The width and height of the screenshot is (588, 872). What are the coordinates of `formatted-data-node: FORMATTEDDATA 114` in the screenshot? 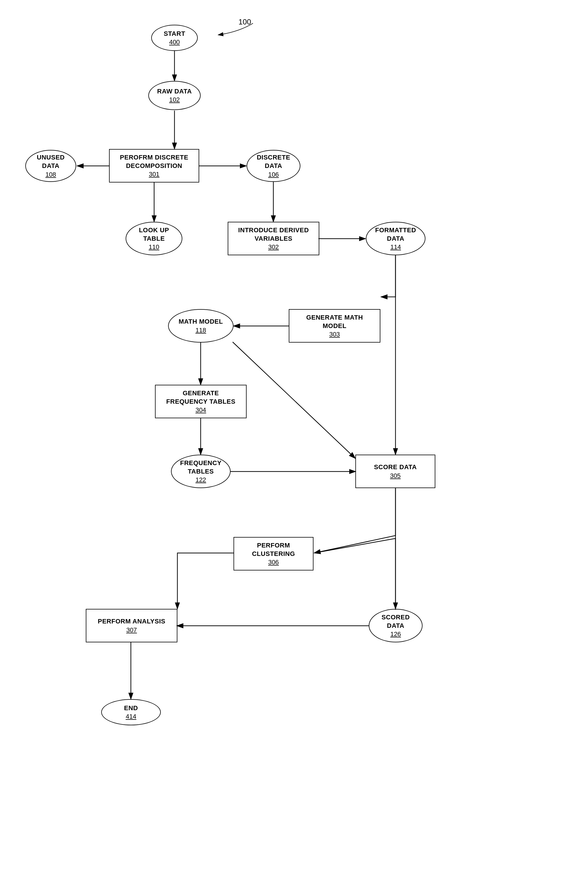 It's located at (396, 239).